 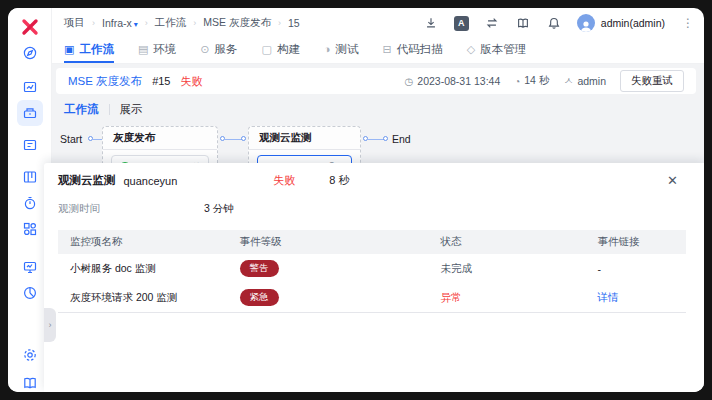 What do you see at coordinates (132, 110) in the screenshot?
I see `subtab-display: 展示` at bounding box center [132, 110].